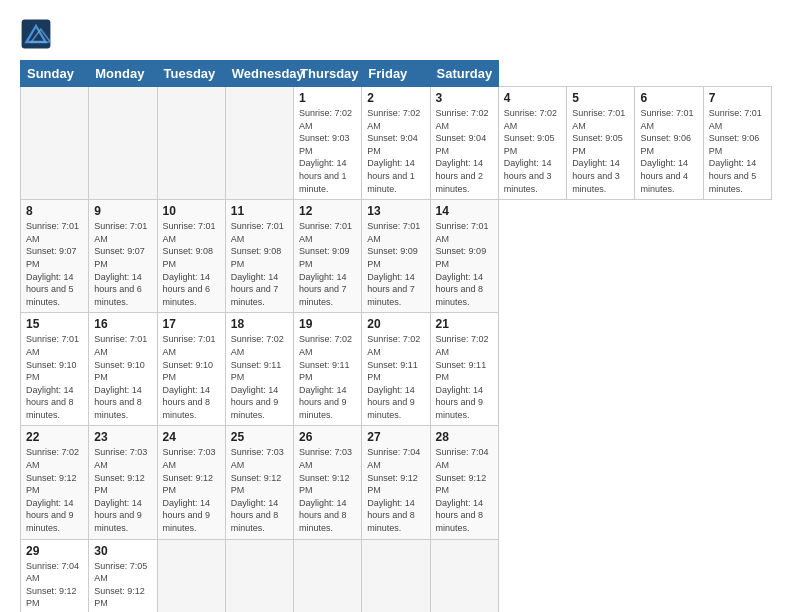 The height and width of the screenshot is (612, 792). Describe the element at coordinates (55, 256) in the screenshot. I see `calendar-cell: 8Sunrise: 7:01 AMSunset: 9:07 PMDaylight…` at that location.